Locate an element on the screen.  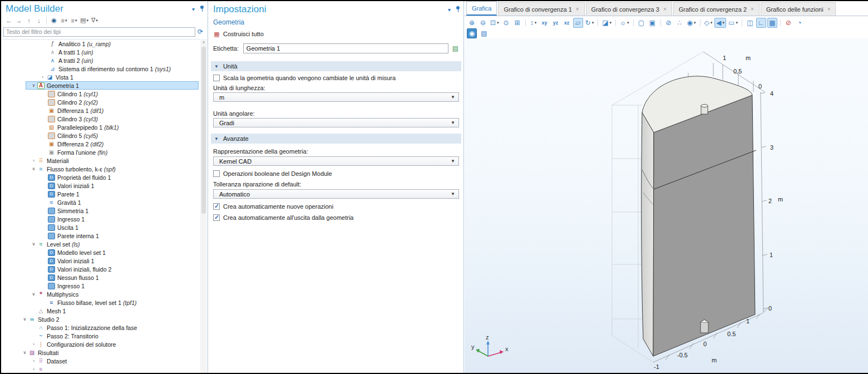
zoom-to-selection-button: ⊞ is located at coordinates (517, 23).